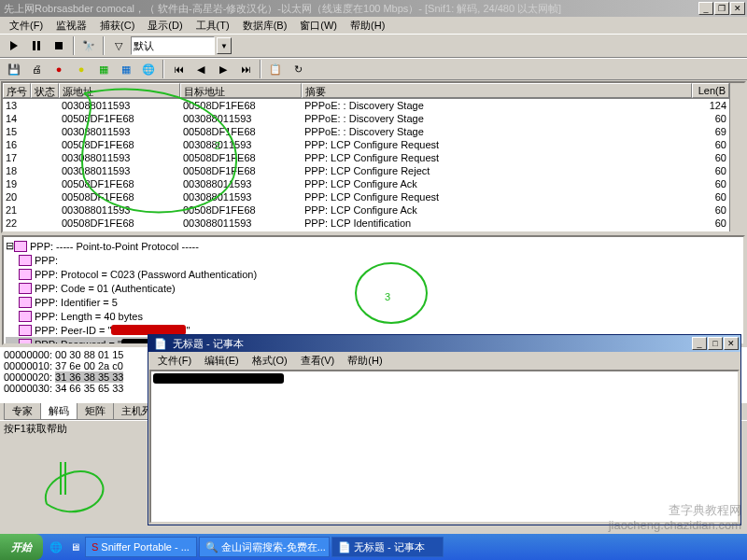 This screenshot has height=560, width=747. I want to click on tb-copy: 📋, so click(275, 69).